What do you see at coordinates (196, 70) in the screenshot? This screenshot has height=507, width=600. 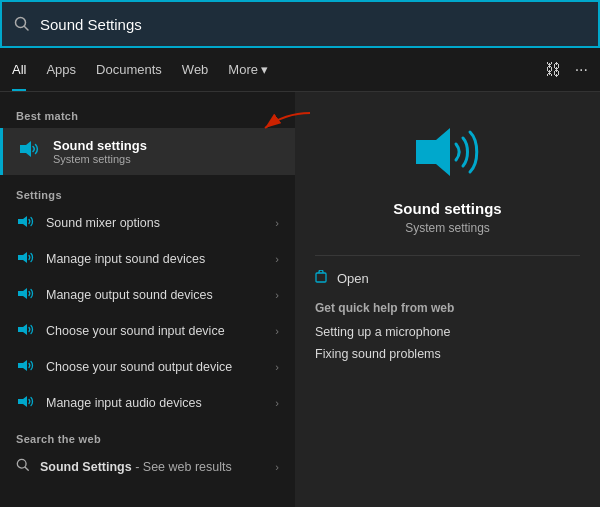 I see `tab-web: Web` at bounding box center [196, 70].